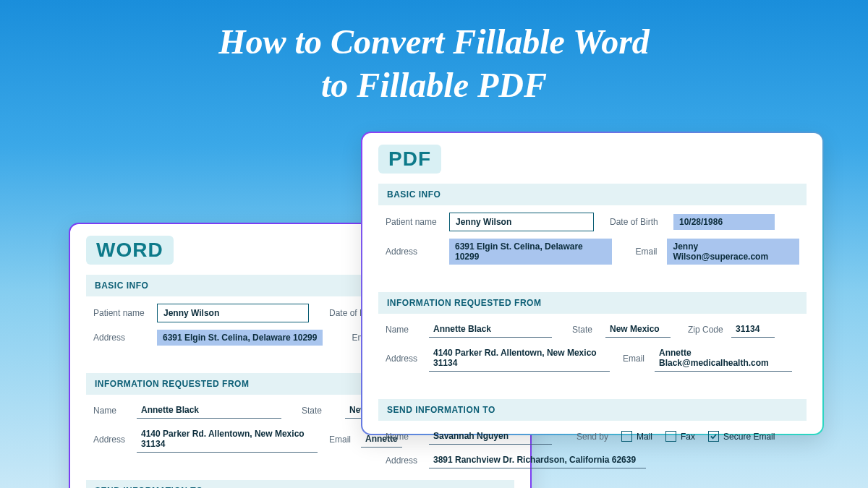 Image resolution: width=868 pixels, height=488 pixels. What do you see at coordinates (434, 42) in the screenshot?
I see `hero-line1: How to Convert Fillable Word` at bounding box center [434, 42].